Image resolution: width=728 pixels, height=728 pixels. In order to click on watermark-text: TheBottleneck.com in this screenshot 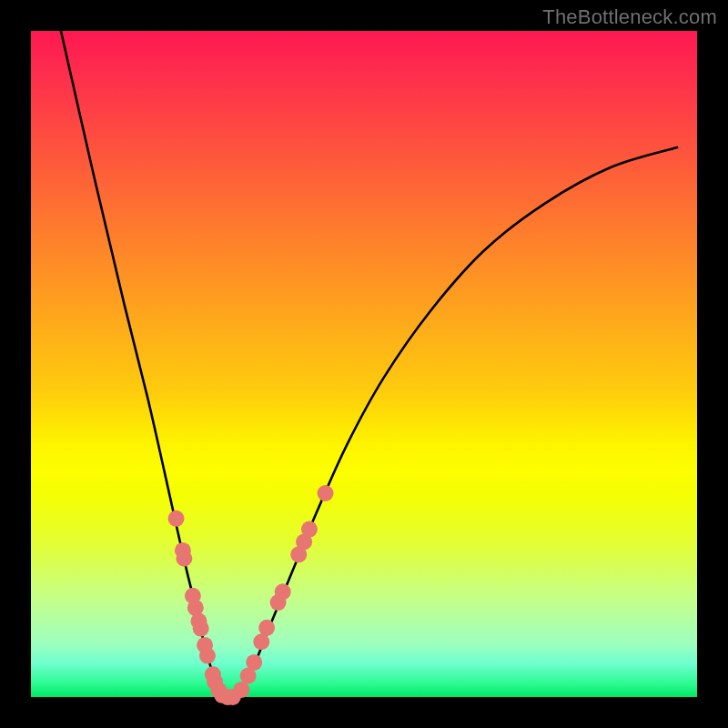, I will do `click(630, 17)`.